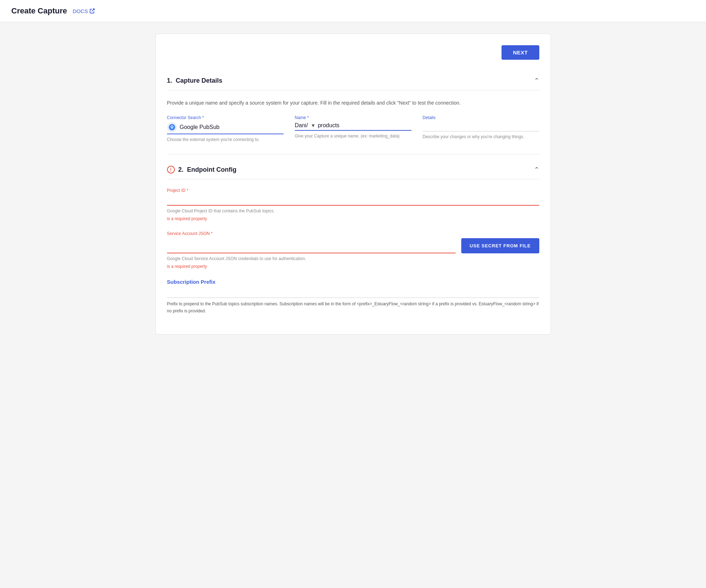 This screenshot has width=706, height=588. I want to click on subscription-input, so click(353, 293).